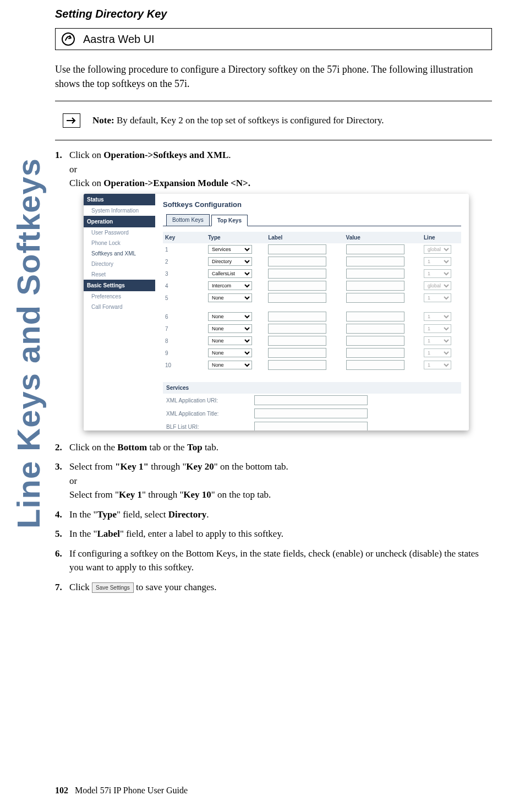 This screenshot has height=812, width=525. Describe the element at coordinates (230, 286) in the screenshot. I see `type-select: Intercom` at that location.